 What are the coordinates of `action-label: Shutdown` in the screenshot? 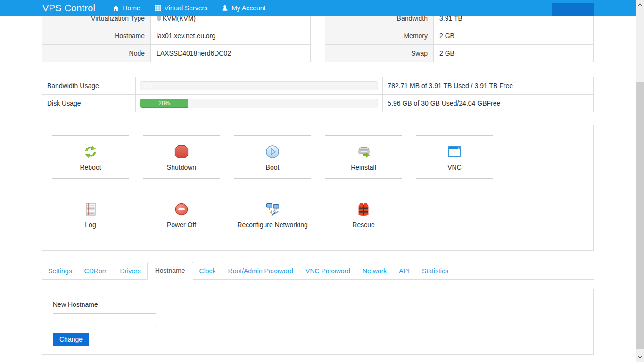 It's located at (182, 167).